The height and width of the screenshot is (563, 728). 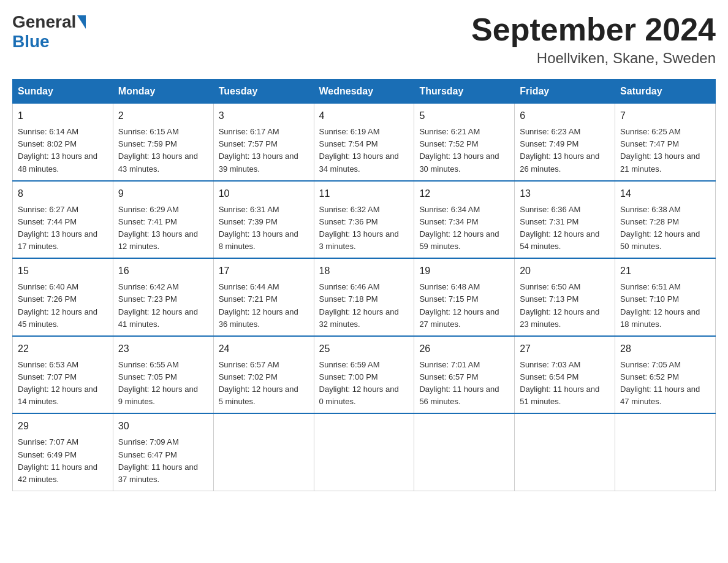 I want to click on day-info: Sunrise: 6:59 AMSunset: 7:00 PMDaylight:…, so click(x=364, y=384).